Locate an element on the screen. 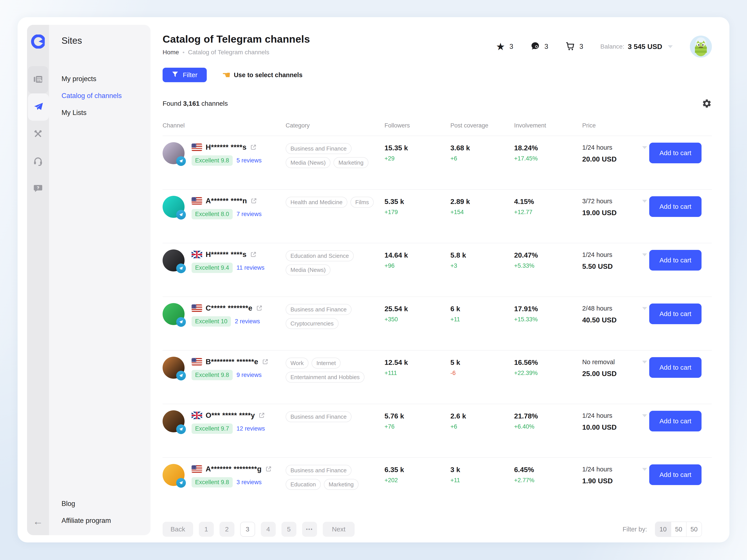 This screenshot has width=747, height=560. post-coverage-cell: 6 k +11 is located at coordinates (482, 313).